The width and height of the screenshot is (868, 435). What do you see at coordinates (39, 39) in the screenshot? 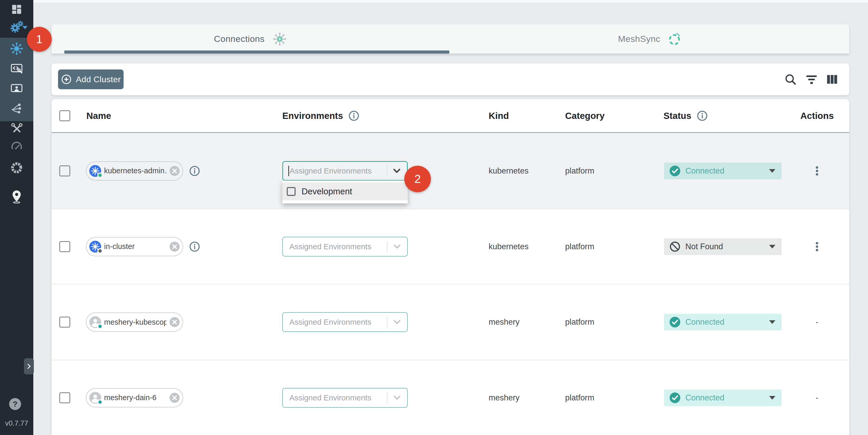
I see `annotation-step-1: 1` at bounding box center [39, 39].